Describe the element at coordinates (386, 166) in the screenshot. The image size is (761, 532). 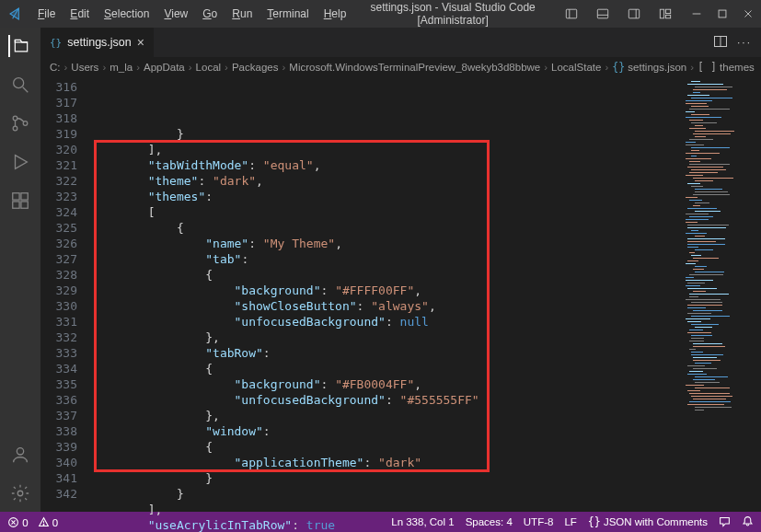
I see `code-line: "tabWidthMode": "equal",` at that location.